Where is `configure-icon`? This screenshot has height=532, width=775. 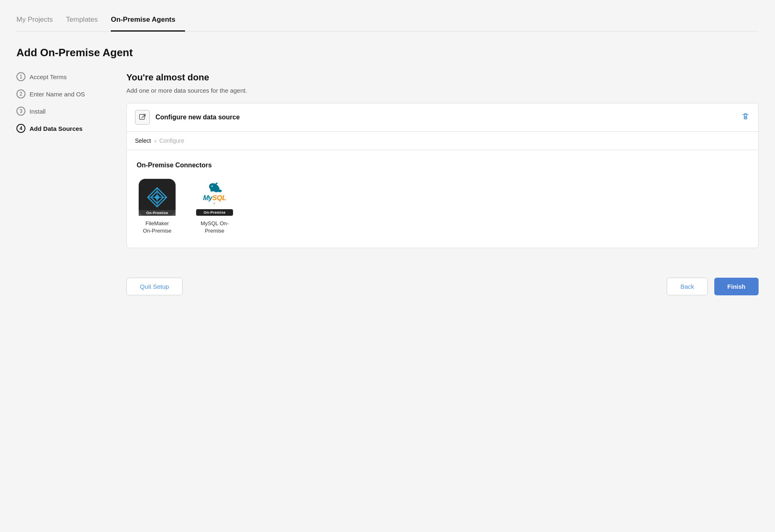 configure-icon is located at coordinates (142, 117).